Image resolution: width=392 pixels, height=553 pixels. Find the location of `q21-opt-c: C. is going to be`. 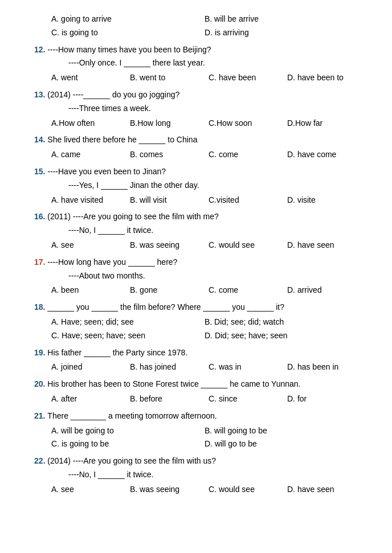

q21-opt-c: C. is going to be is located at coordinates (128, 444).